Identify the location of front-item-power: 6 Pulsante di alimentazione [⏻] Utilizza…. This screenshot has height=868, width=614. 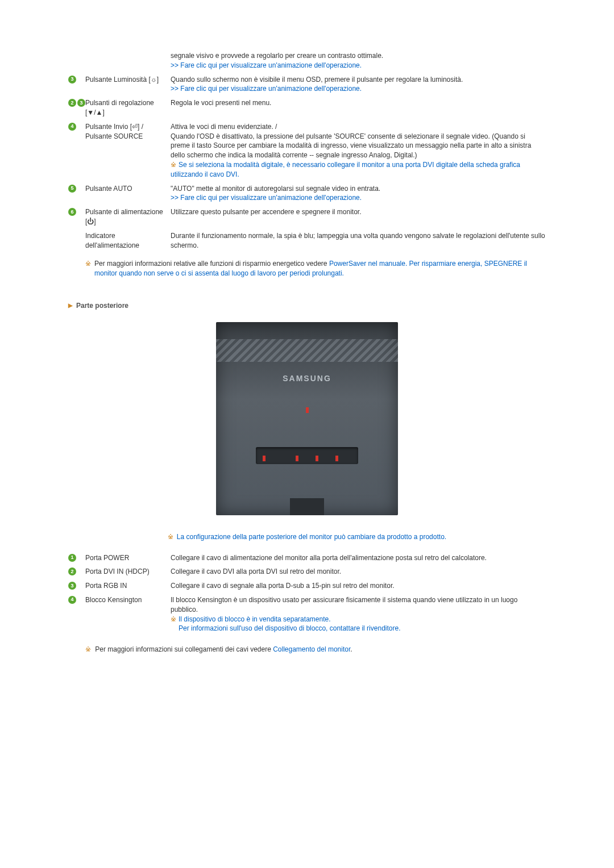
(307, 217).